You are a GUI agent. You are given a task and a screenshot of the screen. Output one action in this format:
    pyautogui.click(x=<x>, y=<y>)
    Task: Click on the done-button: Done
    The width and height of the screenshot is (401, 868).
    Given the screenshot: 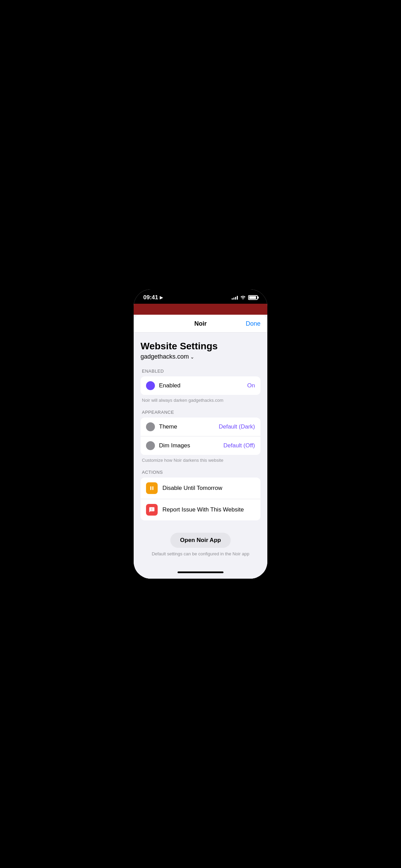 What is the action you would take?
    pyautogui.click(x=252, y=324)
    